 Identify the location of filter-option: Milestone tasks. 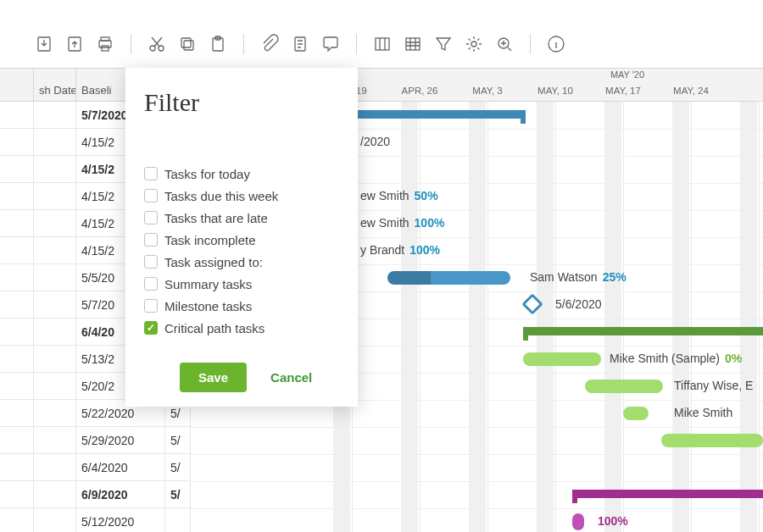
(242, 306).